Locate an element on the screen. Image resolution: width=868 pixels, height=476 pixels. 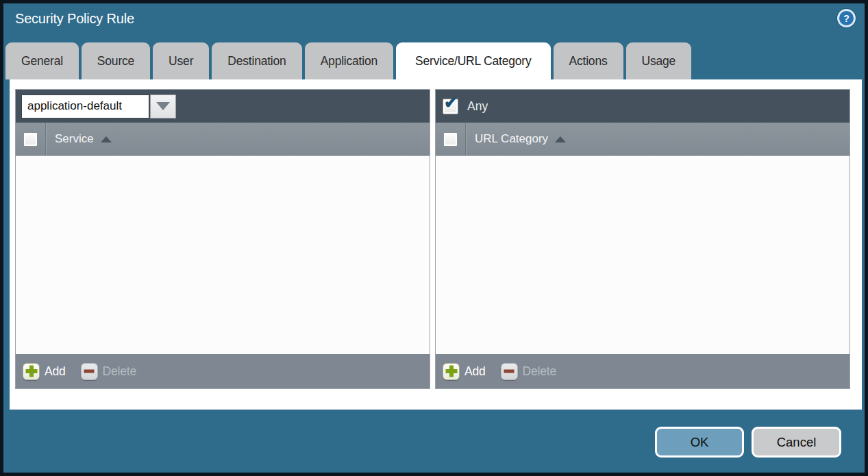
any-checkbox: ✔ is located at coordinates (451, 107).